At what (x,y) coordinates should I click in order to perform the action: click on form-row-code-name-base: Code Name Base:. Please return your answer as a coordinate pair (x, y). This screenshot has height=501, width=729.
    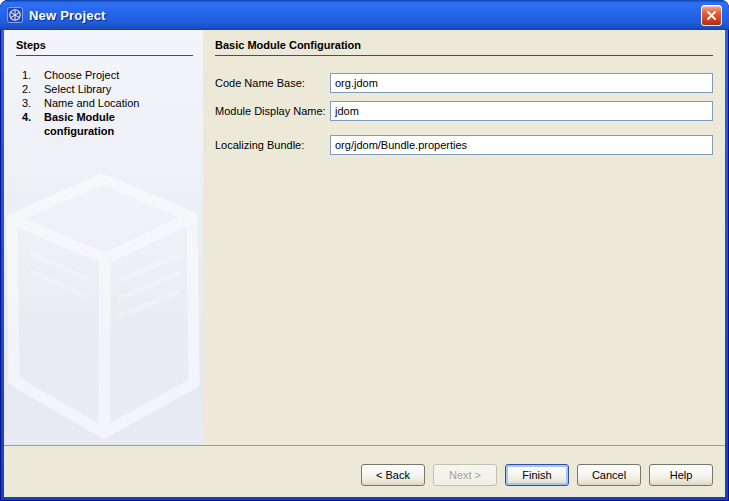
    Looking at the image, I should click on (464, 83).